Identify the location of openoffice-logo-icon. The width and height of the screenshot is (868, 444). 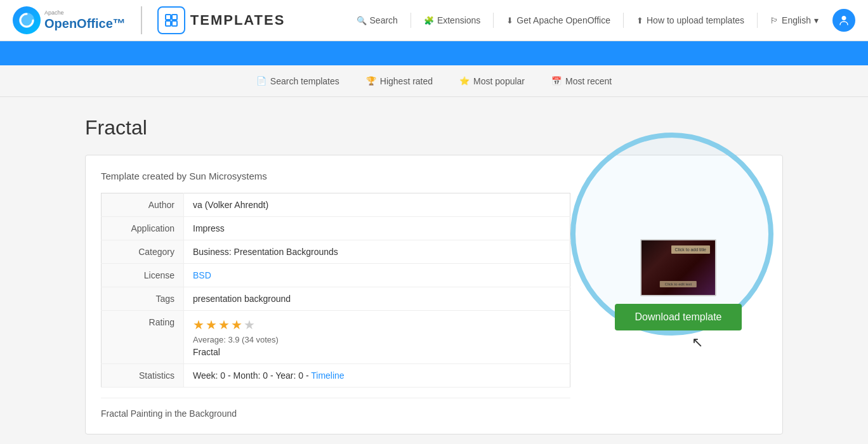
(27, 20).